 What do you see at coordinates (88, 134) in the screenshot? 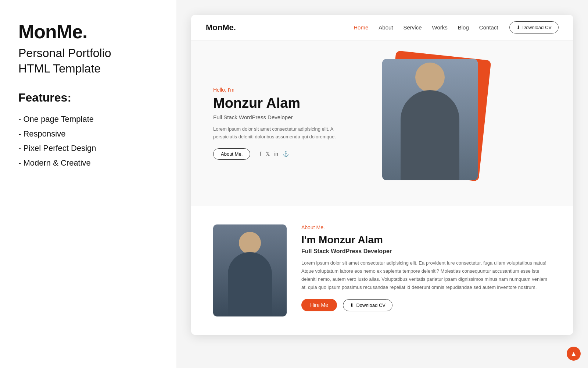
I see `feature-item-2: - Responsive` at bounding box center [88, 134].